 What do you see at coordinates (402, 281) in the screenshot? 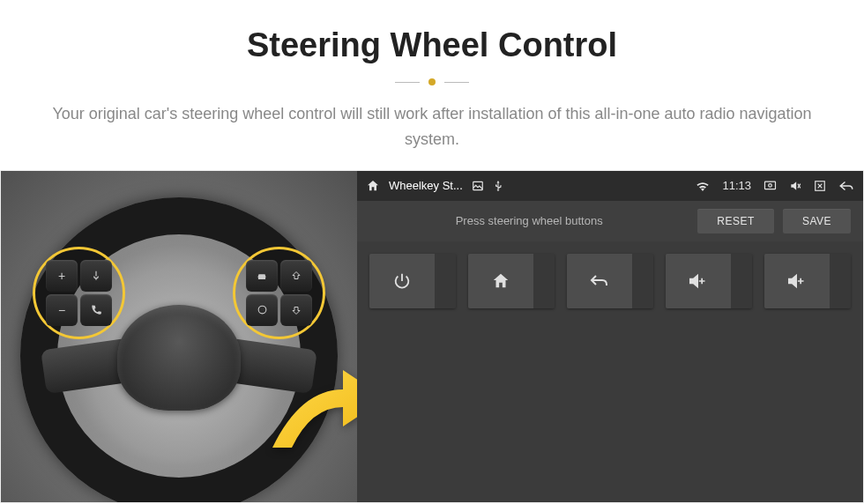
I see `power-icon` at bounding box center [402, 281].